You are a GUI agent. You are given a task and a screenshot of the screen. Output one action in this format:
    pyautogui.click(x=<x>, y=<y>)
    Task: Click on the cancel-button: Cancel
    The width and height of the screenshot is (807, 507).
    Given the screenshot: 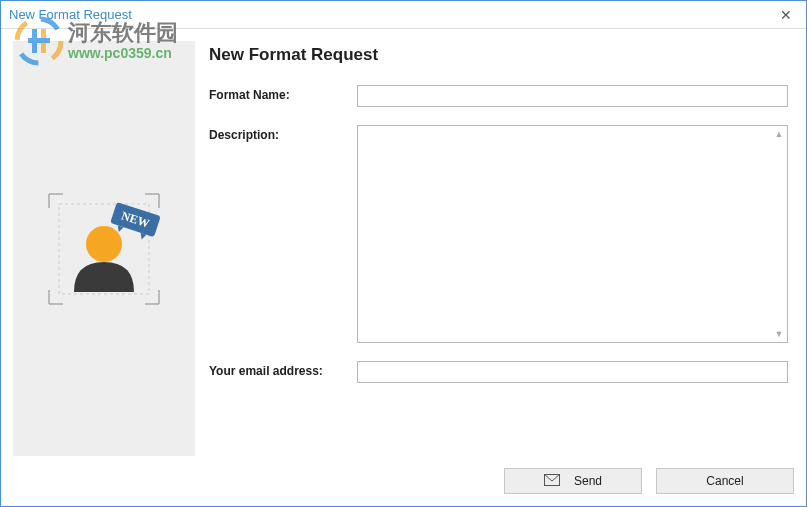 What is the action you would take?
    pyautogui.click(x=725, y=481)
    